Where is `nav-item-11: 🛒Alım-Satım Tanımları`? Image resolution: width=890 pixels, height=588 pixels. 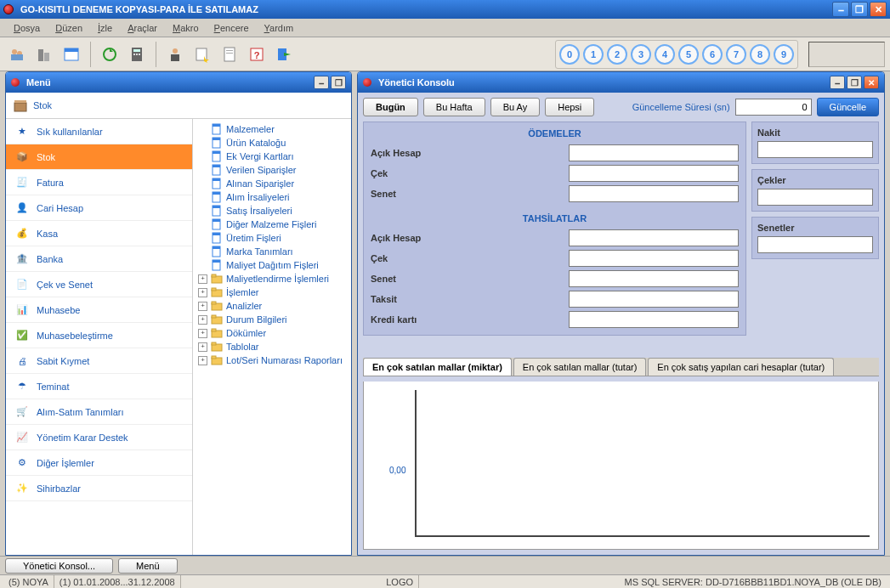
nav-item-11: 🛒Alım-Satım Tanımları is located at coordinates (99, 412).